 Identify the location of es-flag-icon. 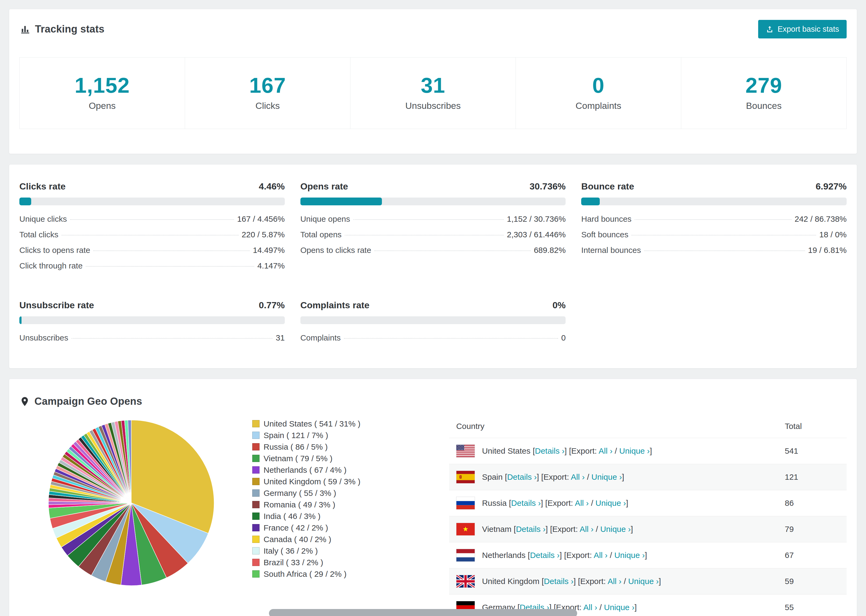
(466, 477).